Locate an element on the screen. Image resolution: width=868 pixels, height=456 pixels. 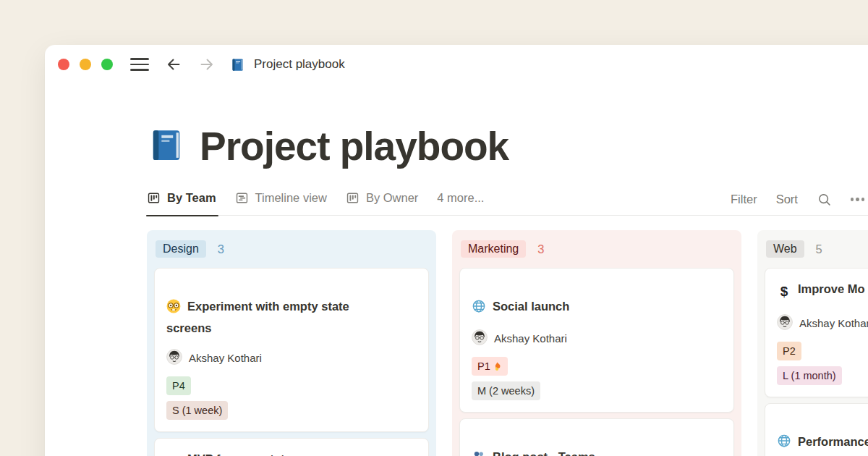
search-icon is located at coordinates (825, 200).